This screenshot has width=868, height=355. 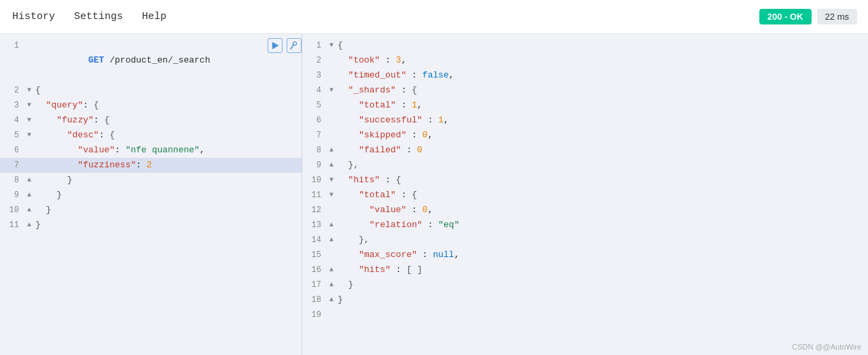 What do you see at coordinates (98, 16) in the screenshot?
I see `nav-settings: Settings` at bounding box center [98, 16].